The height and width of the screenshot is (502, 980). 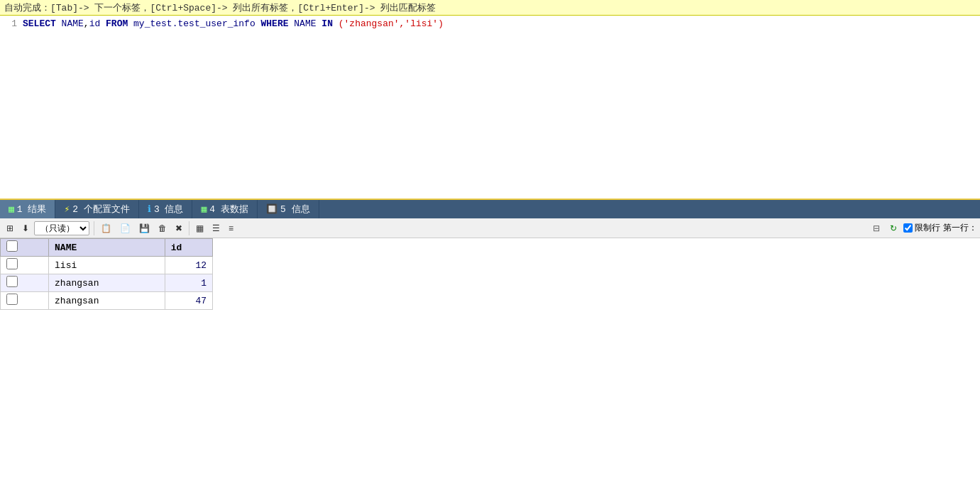 I want to click on result-table: NAME id lisi 12 zhangsan 1, so click(x=106, y=274).